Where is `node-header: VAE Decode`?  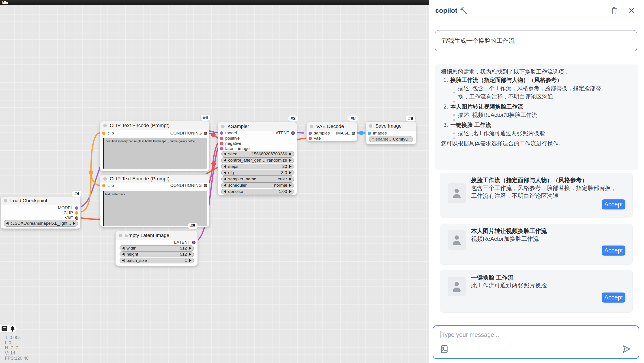 node-header: VAE Decode is located at coordinates (332, 126).